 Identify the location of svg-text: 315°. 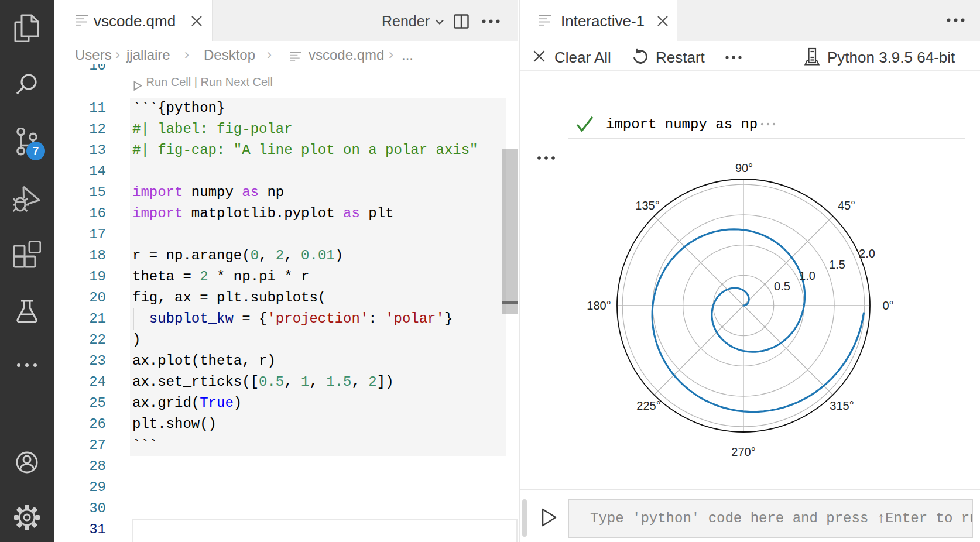
(842, 406).